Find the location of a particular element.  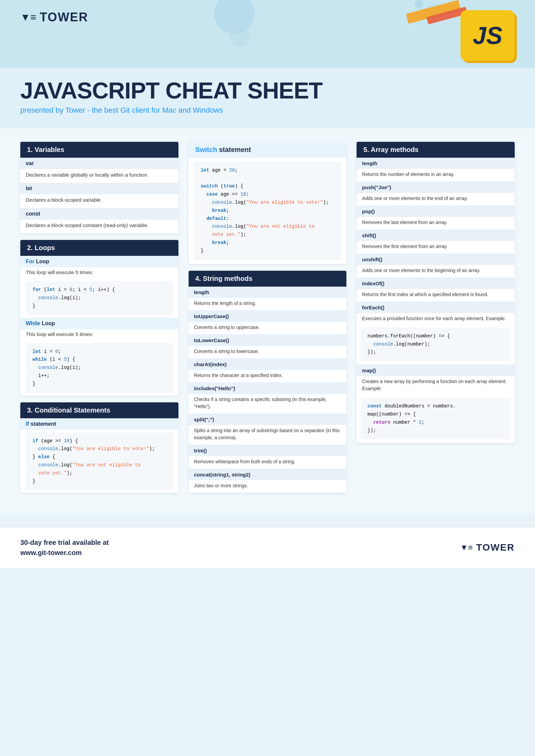

for-loop-label: For Loop is located at coordinates (100, 262).